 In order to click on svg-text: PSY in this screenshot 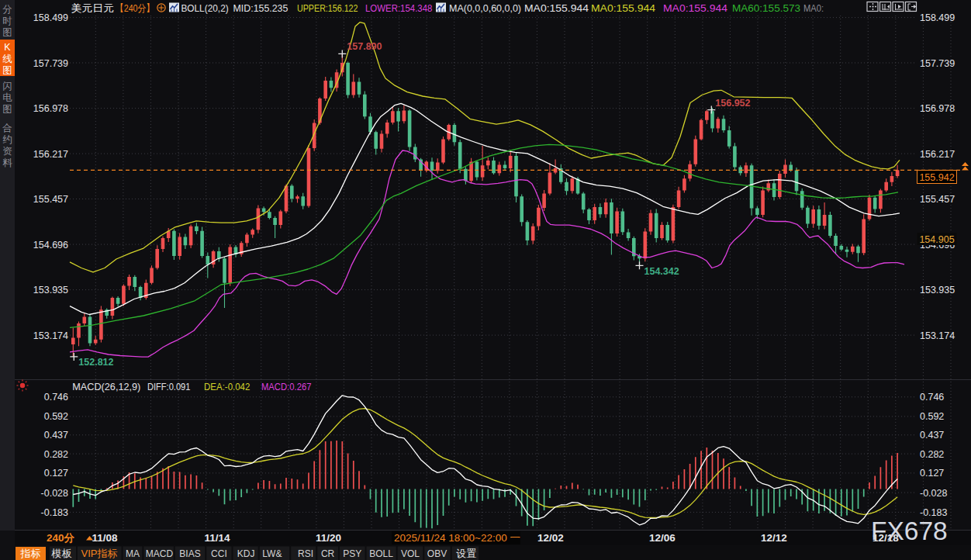, I will do `click(352, 554)`.